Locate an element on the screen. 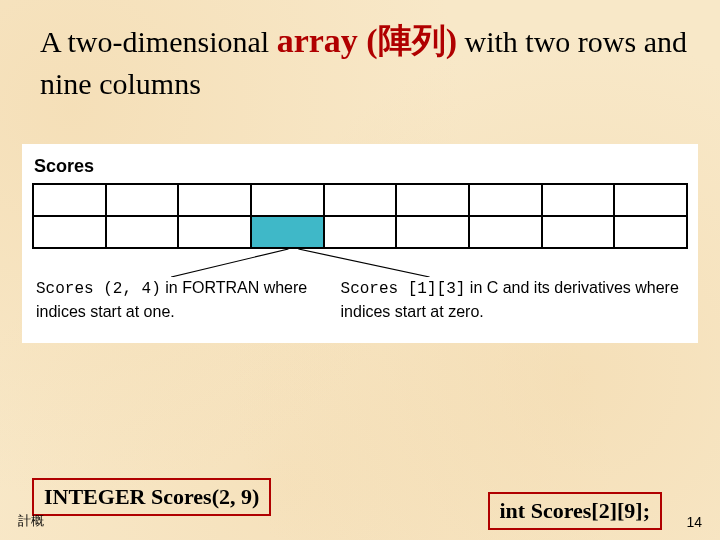  fortran-declaration: INTEGER Scores(2, 9) is located at coordinates (152, 497).